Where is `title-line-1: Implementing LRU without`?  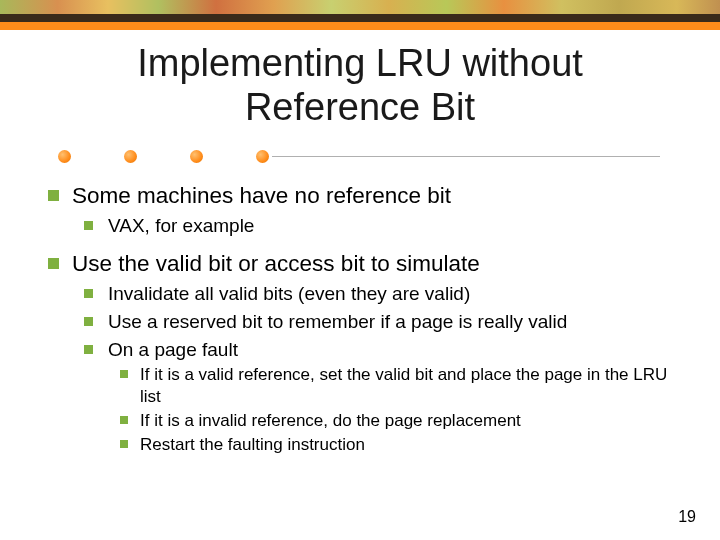 title-line-1: Implementing LRU without is located at coordinates (360, 63).